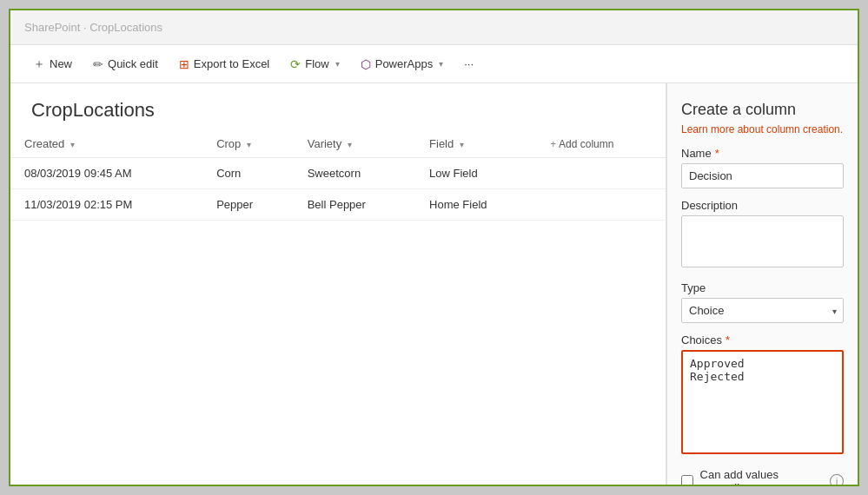 Image resolution: width=868 pixels, height=495 pixels. Describe the element at coordinates (338, 174) in the screenshot. I see `table-row: 08/03/2019 09:45 AM Corn Sweetcorn Low F…` at that location.